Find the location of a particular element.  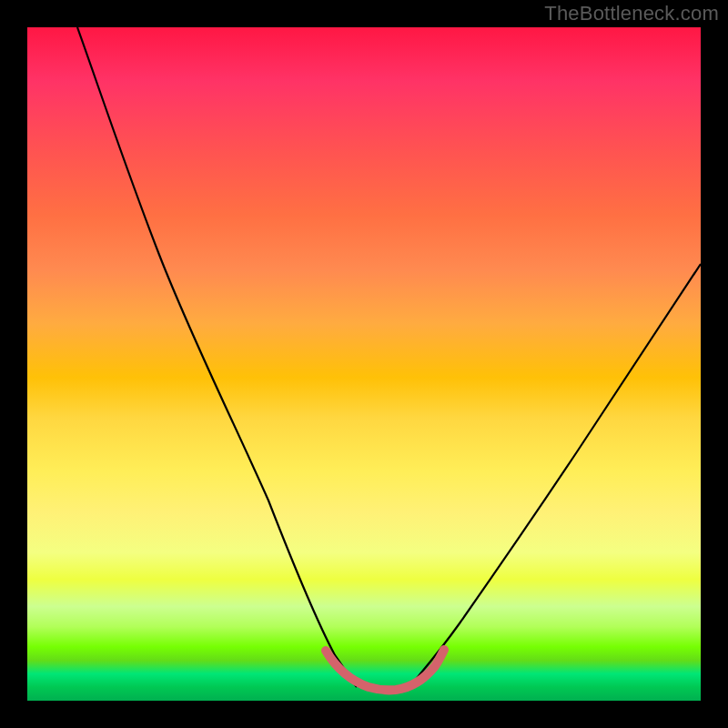

watermark-text: TheBottleneck.com is located at coordinates (632, 14).